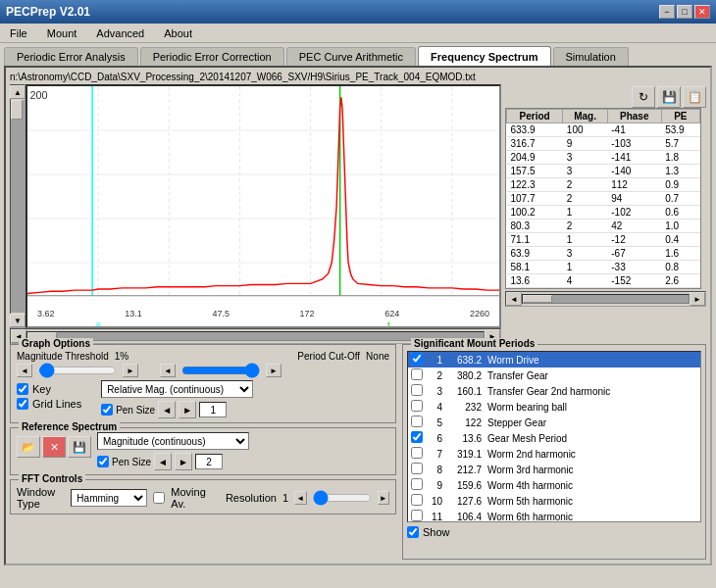 Image resolution: width=716 pixels, height=588 pixels. I want to click on maximize-button: □, so click(685, 12).